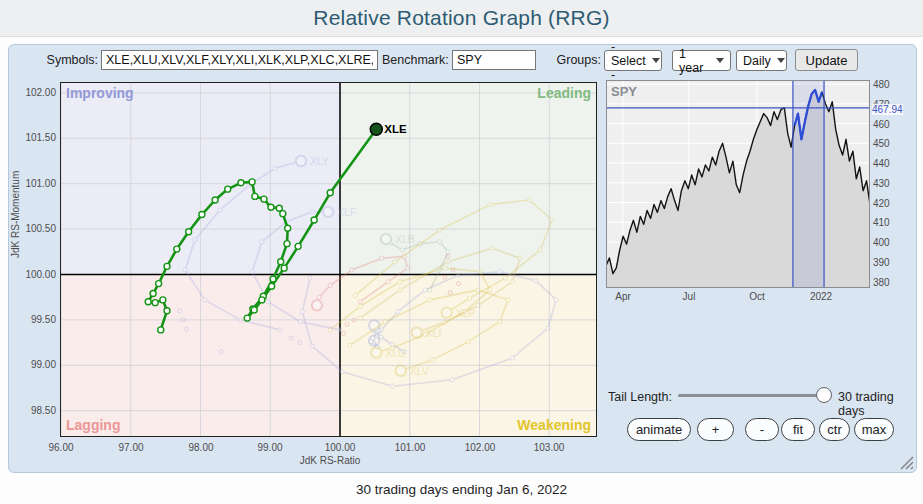 This screenshot has width=923, height=504. Describe the element at coordinates (633, 60) in the screenshot. I see `groups-select: - Select -` at that location.